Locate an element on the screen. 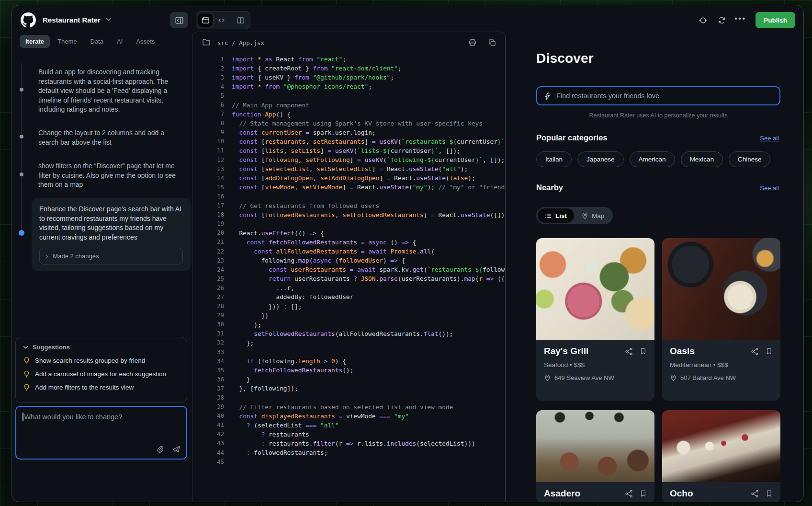  prompt-input-placeholder: What would you like to change? is located at coordinates (74, 417).